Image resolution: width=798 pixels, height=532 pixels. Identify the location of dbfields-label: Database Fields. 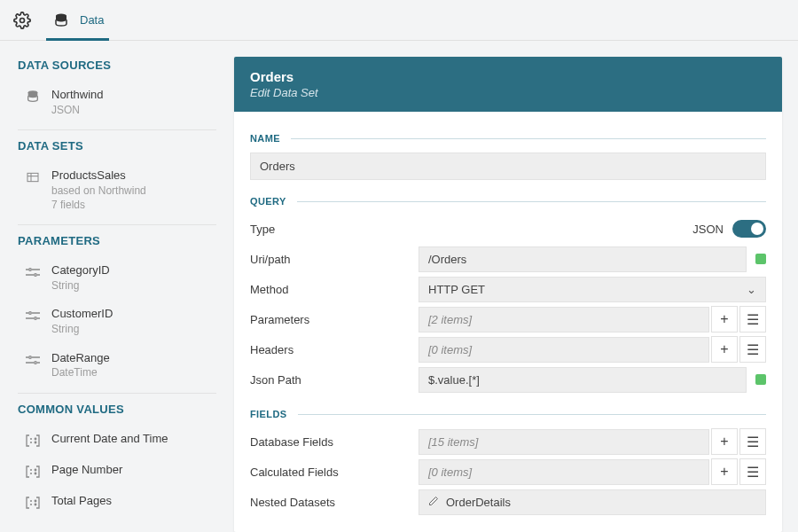
(334, 442).